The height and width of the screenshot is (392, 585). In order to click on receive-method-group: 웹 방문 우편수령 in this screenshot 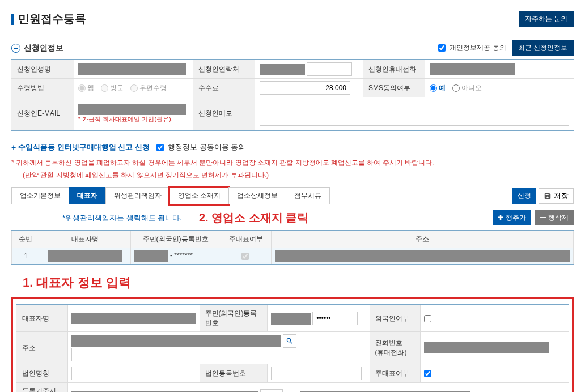, I will do `click(133, 88)`.